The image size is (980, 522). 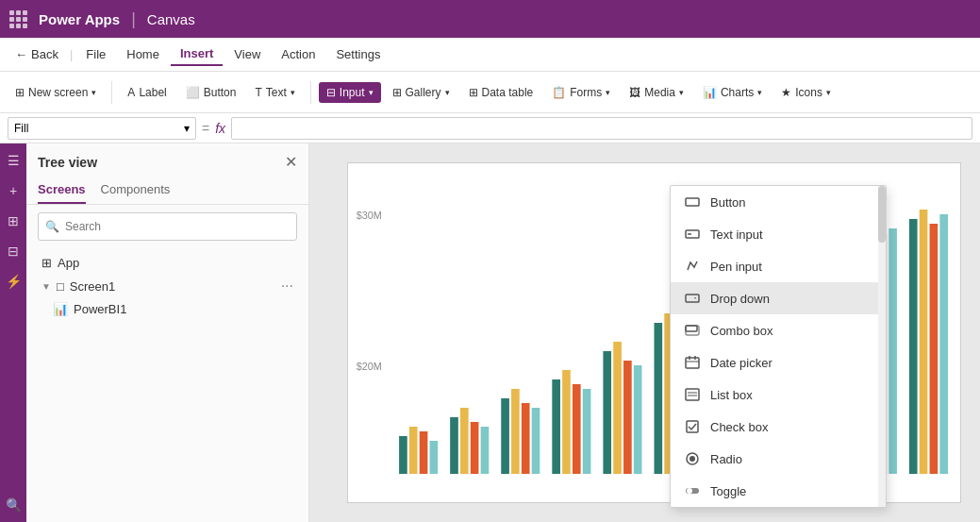 I want to click on new-screen-button: ⊞ New screen ▾, so click(x=56, y=93).